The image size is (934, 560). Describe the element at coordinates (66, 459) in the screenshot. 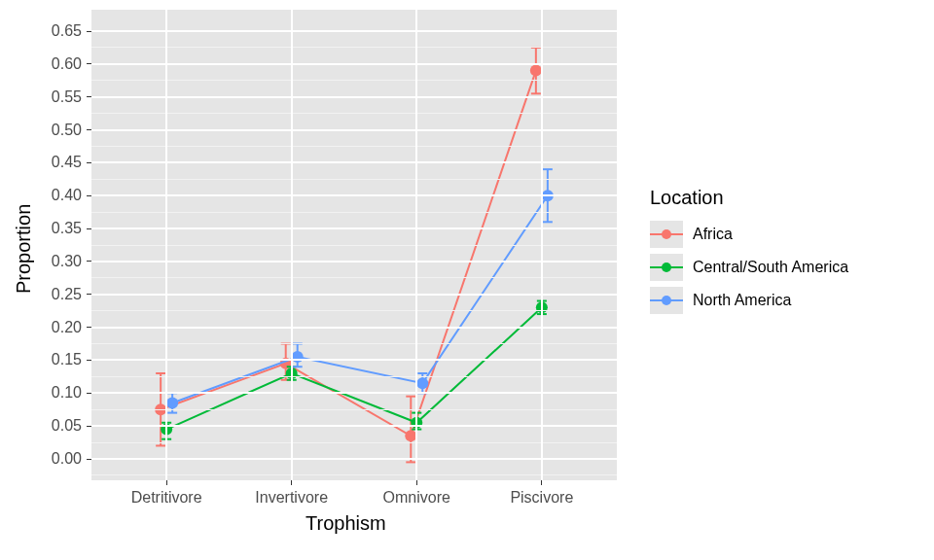

I see `y-tick-label: 0.00` at that location.